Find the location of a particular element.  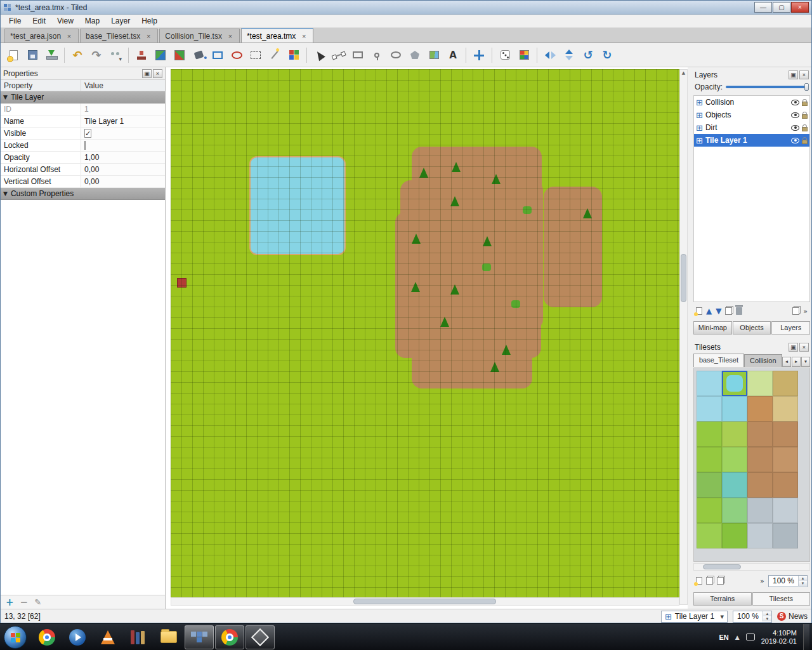

group-tile-layer: ▼ Tile Layer is located at coordinates (82, 98).